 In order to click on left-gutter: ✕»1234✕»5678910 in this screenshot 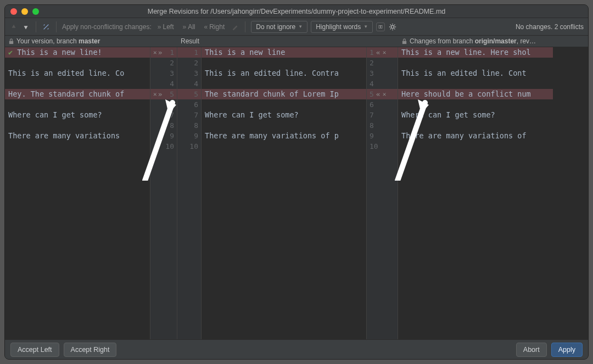, I will do `click(164, 193)`.